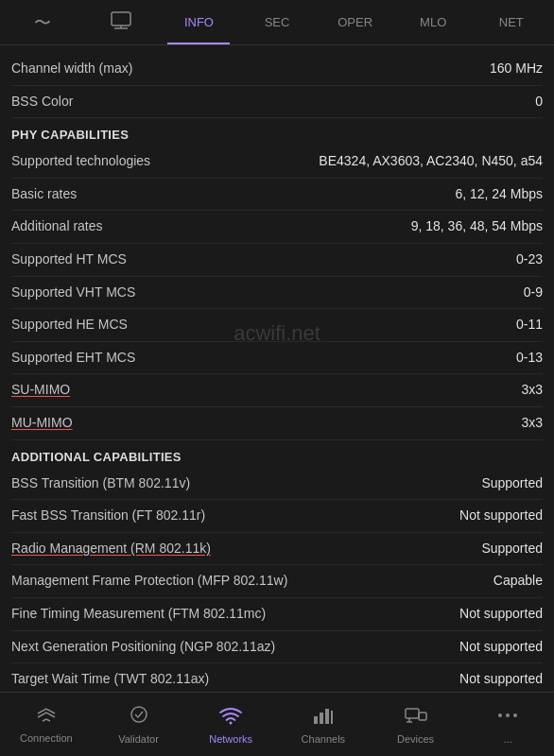 The height and width of the screenshot is (756, 554). I want to click on row-bss-color: BSS Color 0, so click(277, 102).